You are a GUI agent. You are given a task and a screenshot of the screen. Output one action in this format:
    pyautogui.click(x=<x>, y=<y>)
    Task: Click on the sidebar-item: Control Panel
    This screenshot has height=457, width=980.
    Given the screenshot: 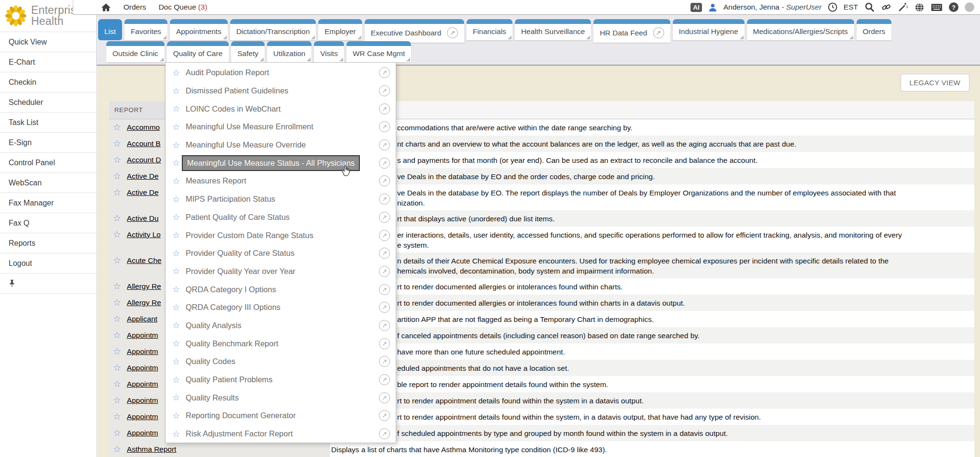 What is the action you would take?
    pyautogui.click(x=48, y=163)
    